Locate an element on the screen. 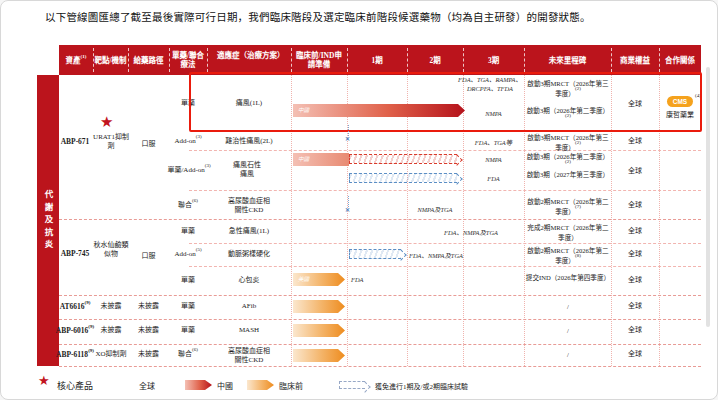 This screenshot has height=400, width=718. asset-name: AT6616(9) is located at coordinates (75, 307).